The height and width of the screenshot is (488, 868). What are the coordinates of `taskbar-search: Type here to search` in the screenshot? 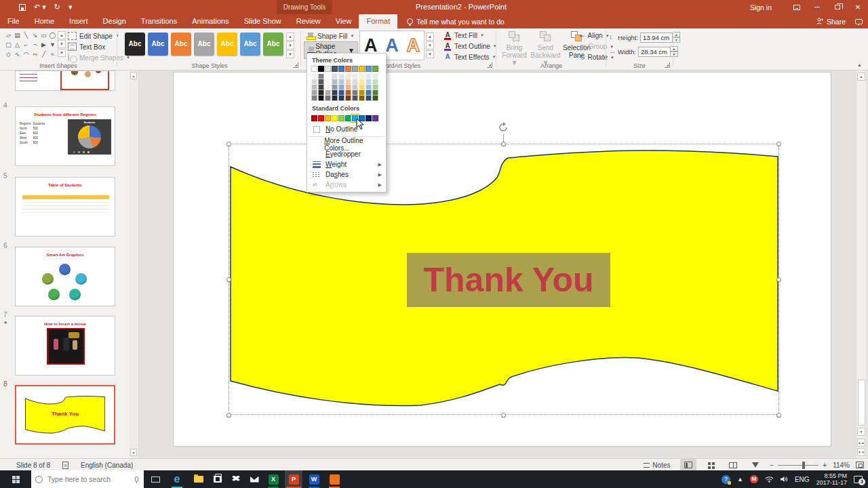 It's located at (87, 479).